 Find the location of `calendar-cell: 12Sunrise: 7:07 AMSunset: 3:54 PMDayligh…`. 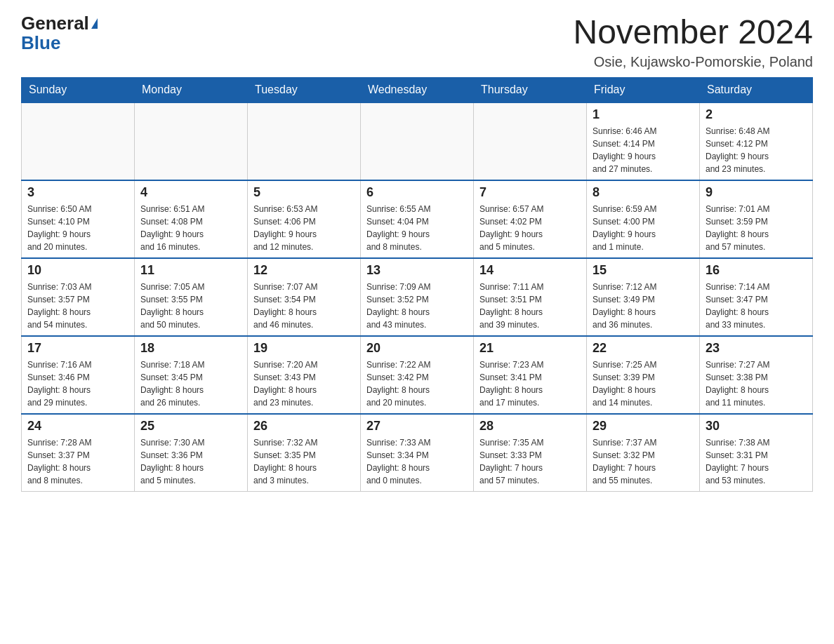

calendar-cell: 12Sunrise: 7:07 AMSunset: 3:54 PMDayligh… is located at coordinates (305, 297).